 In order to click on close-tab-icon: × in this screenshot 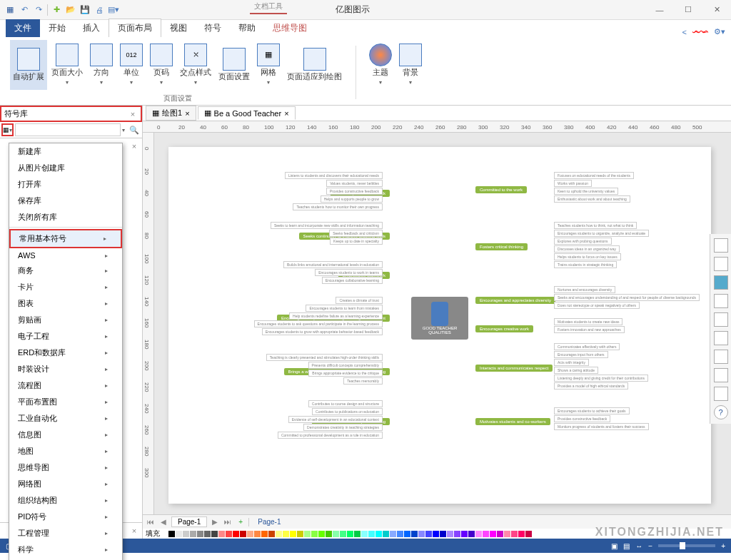, I will do `click(187, 113)`.